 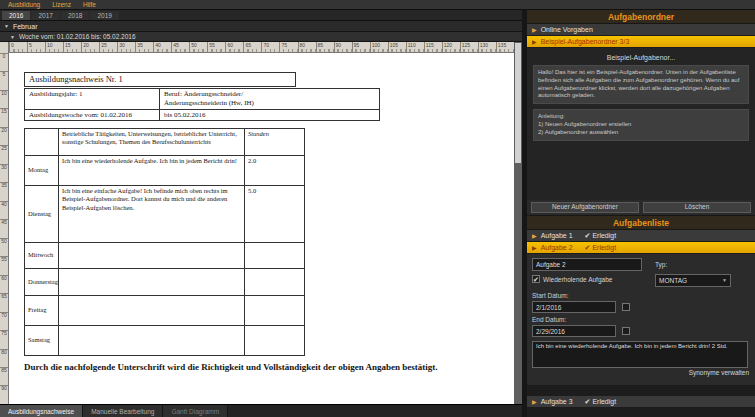 What do you see at coordinates (152, 142) in the screenshot?
I see `activities-header-cell: Betriebliche Tätigkeiten, Unterweisungen…` at bounding box center [152, 142].